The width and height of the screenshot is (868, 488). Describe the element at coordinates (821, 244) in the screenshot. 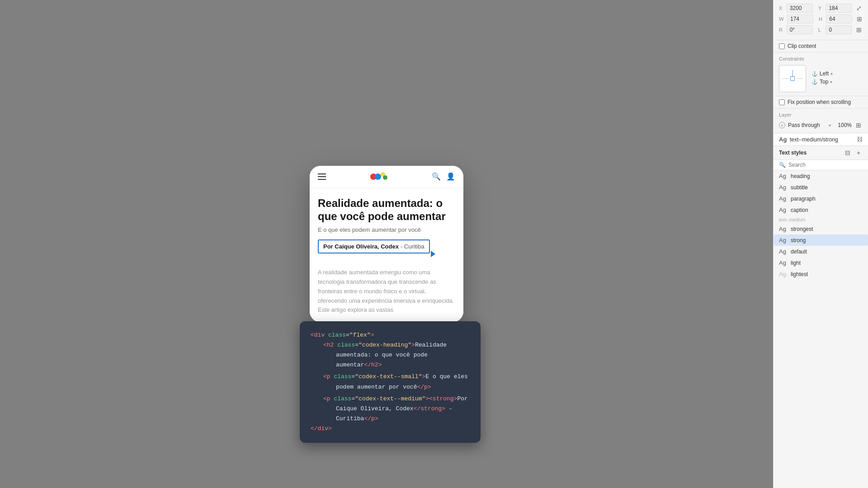

I see `right-panel: X Y ⤢ W H ⊞ R L ⊞ Clip content Constrain…` at that location.